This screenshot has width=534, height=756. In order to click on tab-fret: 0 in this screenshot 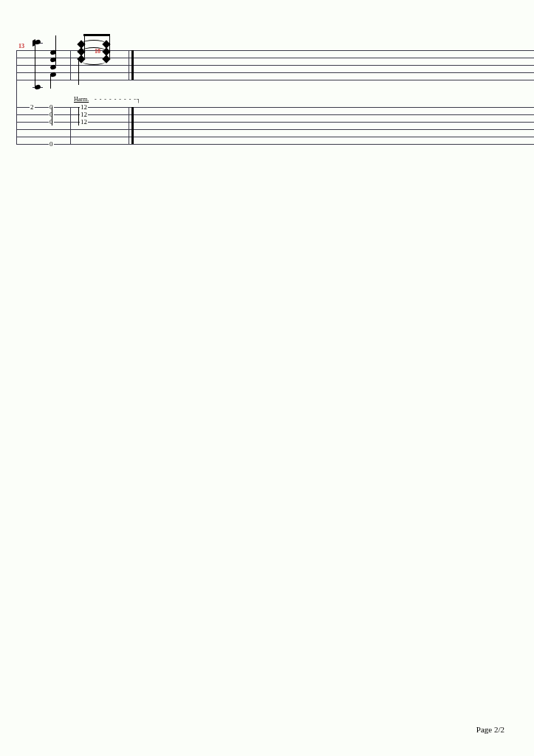, I will do `click(52, 145)`.